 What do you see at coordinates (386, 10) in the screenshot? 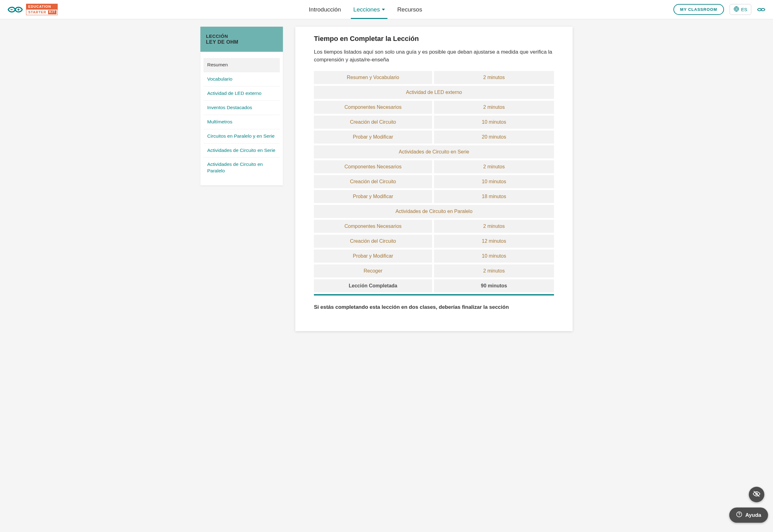
I see `topbar: EDUCATION STARTER KIT Introducción Lecci…` at bounding box center [386, 10].